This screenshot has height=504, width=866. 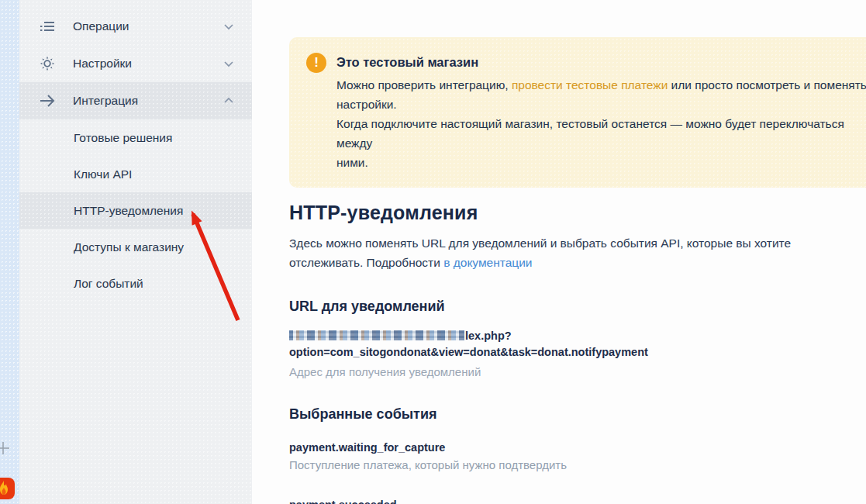 I want to click on sidebar-item-event-log: Лог событий, so click(x=136, y=284).